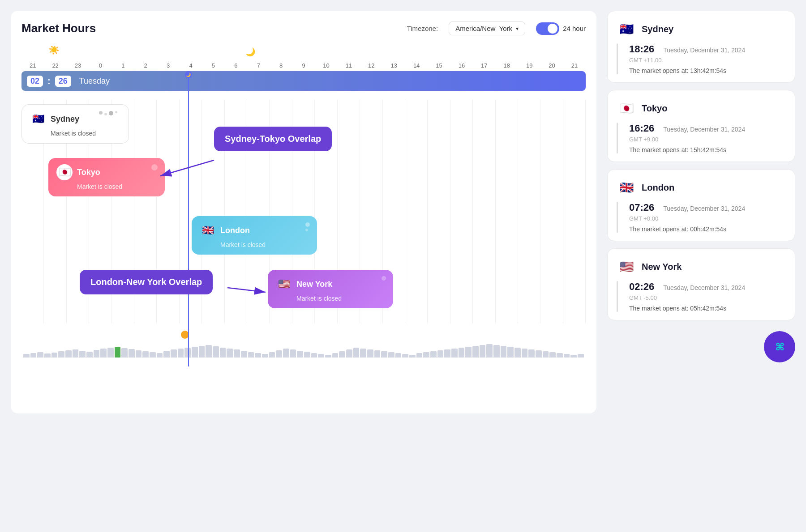 This screenshot has height=532, width=806. What do you see at coordinates (626, 108) in the screenshot?
I see `sidebar-tokyo-flag: 🇯🇵` at bounding box center [626, 108].